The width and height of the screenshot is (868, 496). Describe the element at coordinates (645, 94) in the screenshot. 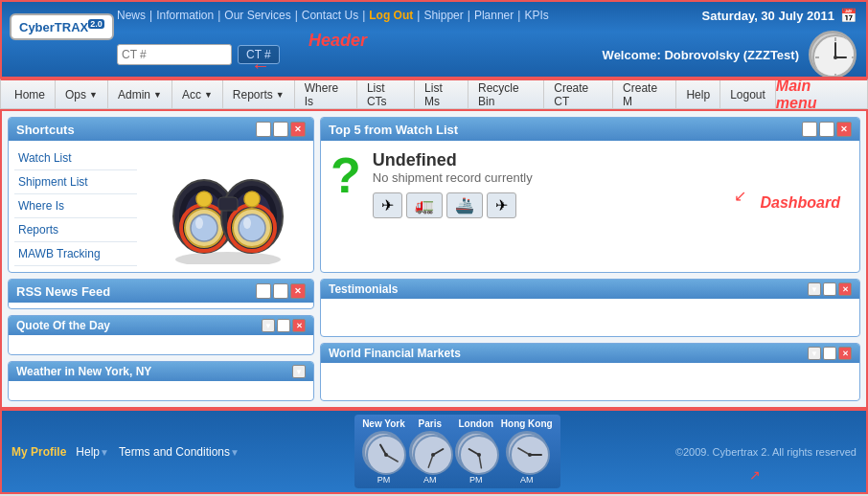

I see `menu-create-m: Create M` at that location.